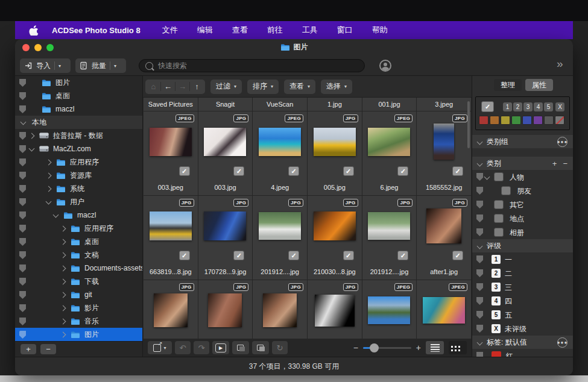 This screenshot has height=382, width=588. Describe the element at coordinates (78, 202) in the screenshot. I see `sidebar-item-users: 用户` at that location.